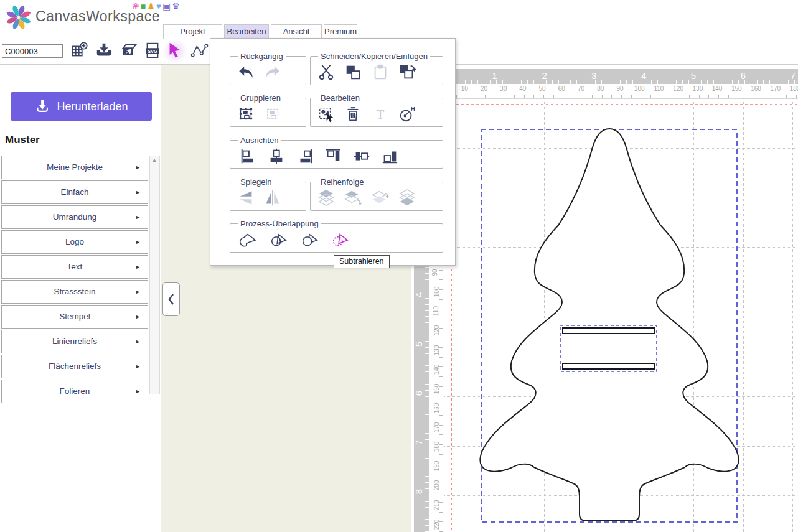 The image size is (798, 532). Describe the element at coordinates (81, 106) in the screenshot. I see `download-button: Herunterladen` at that location.